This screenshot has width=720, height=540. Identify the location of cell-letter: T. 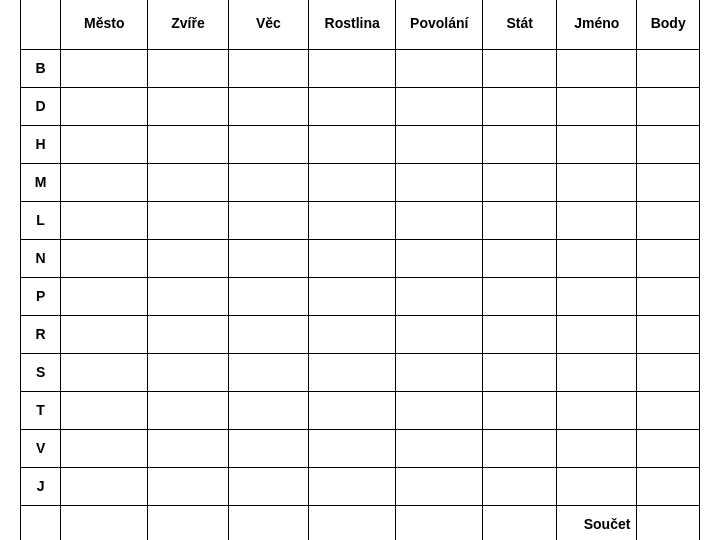
(41, 410).